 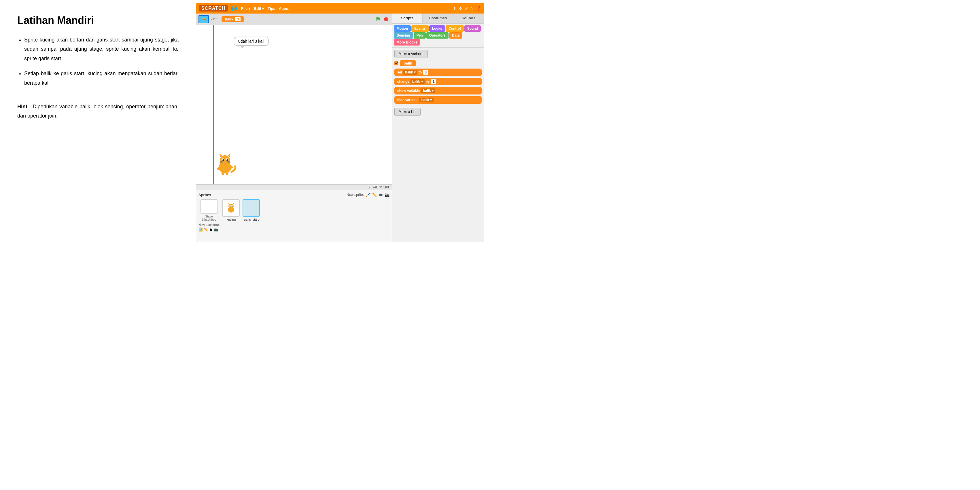 I want to click on scratch-logo: SCRATCH, so click(x=213, y=8).